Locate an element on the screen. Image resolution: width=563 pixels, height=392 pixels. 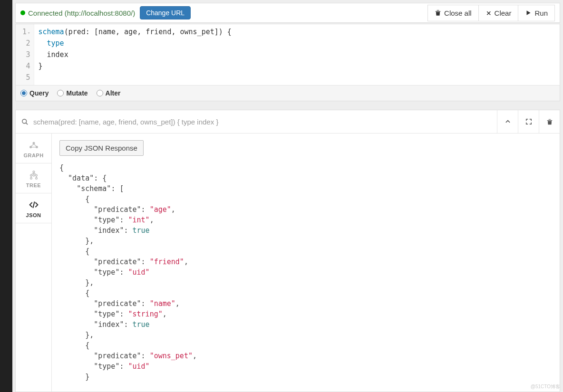
copy-json-button: Copy JSON Response is located at coordinates (102, 148).